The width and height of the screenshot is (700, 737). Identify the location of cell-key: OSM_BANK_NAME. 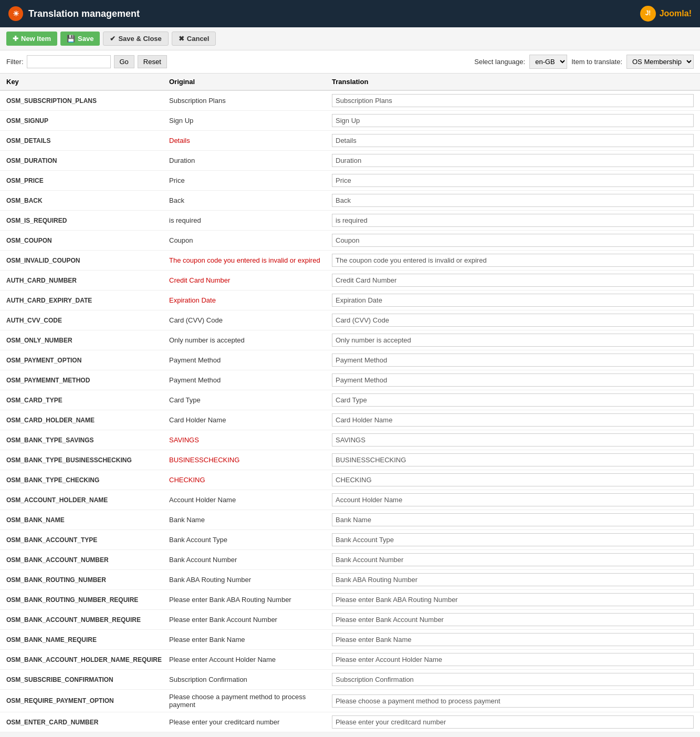
(88, 520).